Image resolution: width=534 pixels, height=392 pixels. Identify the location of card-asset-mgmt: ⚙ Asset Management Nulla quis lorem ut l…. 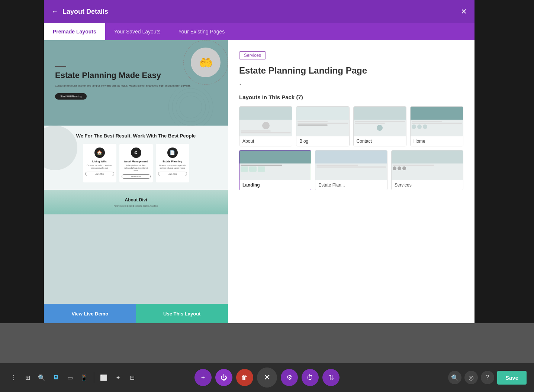
(136, 163).